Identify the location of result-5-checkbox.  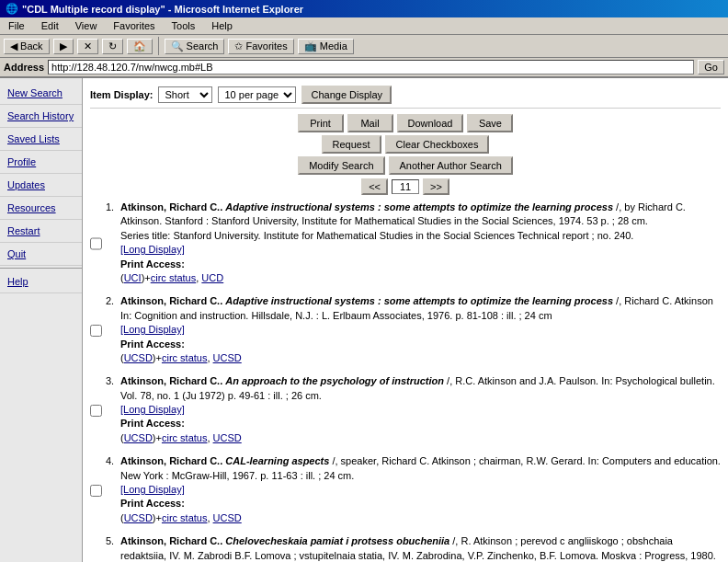
(96, 549).